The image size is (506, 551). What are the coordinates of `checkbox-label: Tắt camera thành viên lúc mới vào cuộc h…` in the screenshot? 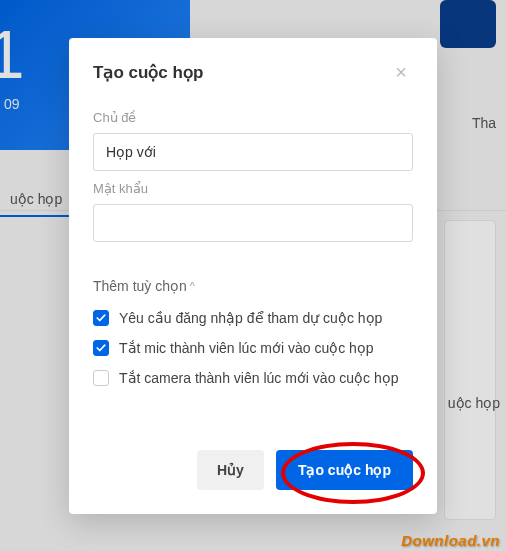 It's located at (259, 378).